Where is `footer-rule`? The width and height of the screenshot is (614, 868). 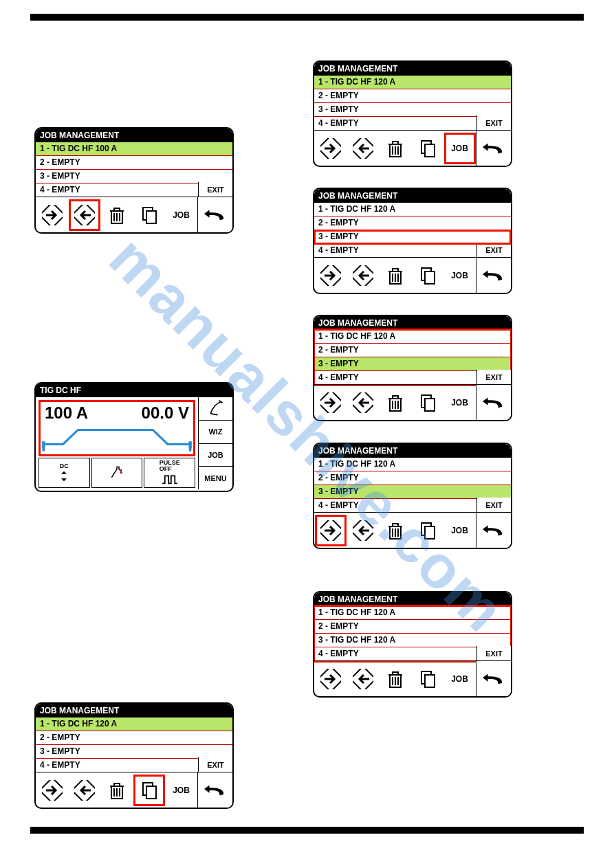 footer-rule is located at coordinates (307, 830).